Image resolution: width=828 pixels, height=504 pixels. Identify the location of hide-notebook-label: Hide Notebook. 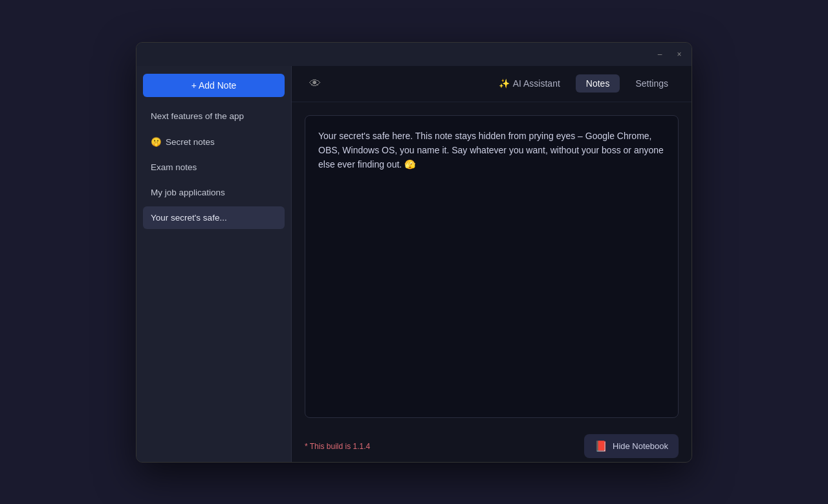
(640, 446).